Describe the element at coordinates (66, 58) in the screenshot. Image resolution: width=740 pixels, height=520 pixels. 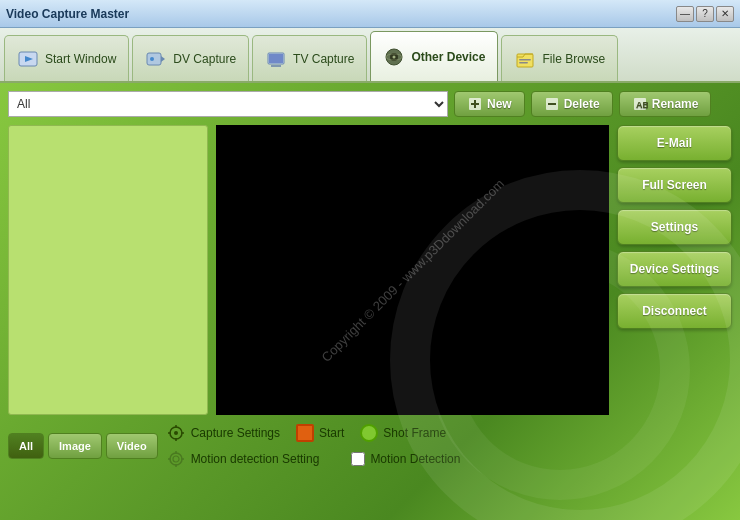
I see `tab-start-window: Start Window` at that location.